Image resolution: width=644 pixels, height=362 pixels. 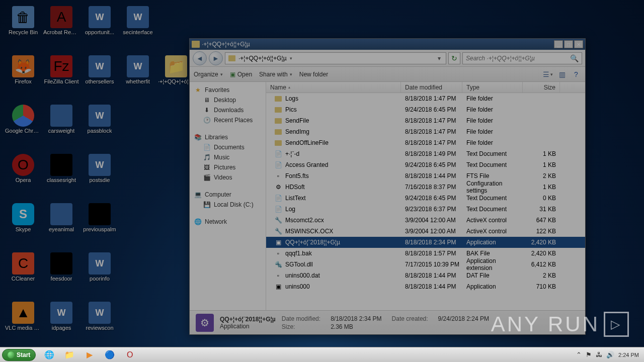 What do you see at coordinates (227, 177) in the screenshot?
I see `sidebar-item-videos: 🎬Videos` at bounding box center [227, 177].